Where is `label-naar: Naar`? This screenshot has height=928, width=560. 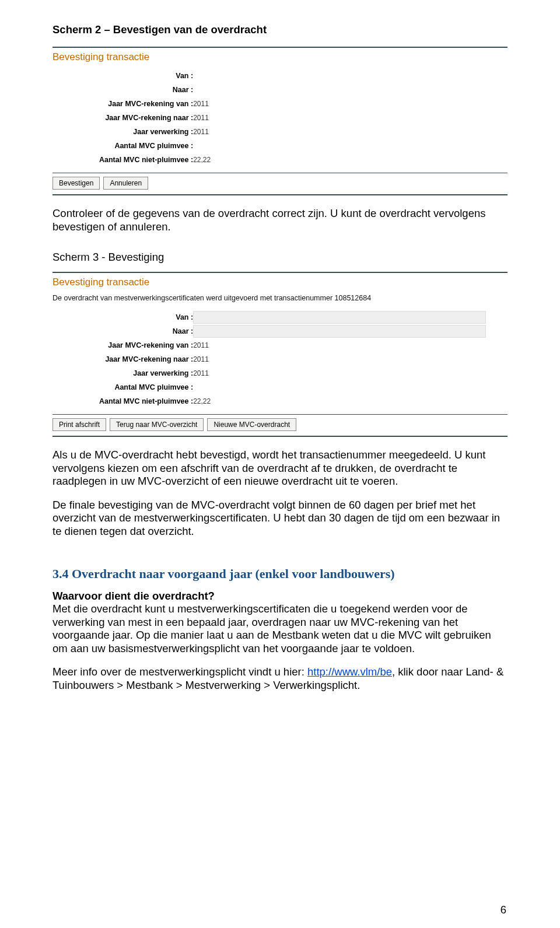 label-naar: Naar is located at coordinates (146, 90).